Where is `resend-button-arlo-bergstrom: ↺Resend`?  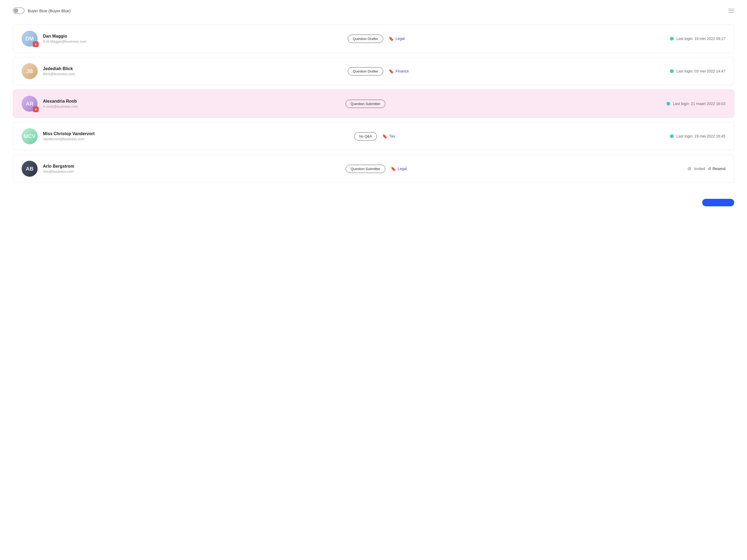
resend-button-arlo-bergstrom: ↺Resend is located at coordinates (717, 169).